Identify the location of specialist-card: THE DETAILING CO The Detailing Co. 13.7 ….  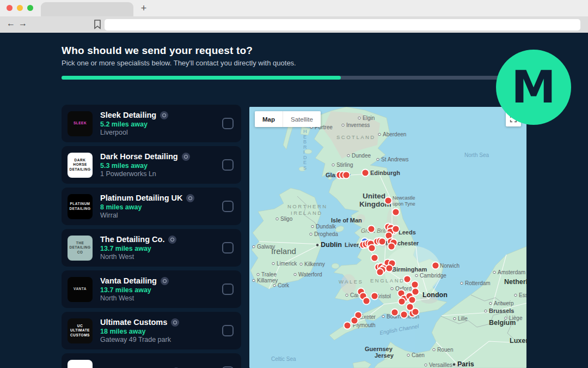
(151, 248).